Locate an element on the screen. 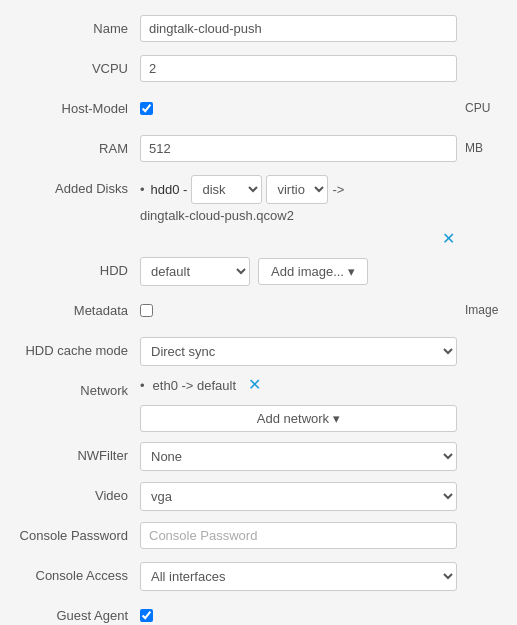 The width and height of the screenshot is (517, 625). ram-suffix: MB is located at coordinates (482, 145).